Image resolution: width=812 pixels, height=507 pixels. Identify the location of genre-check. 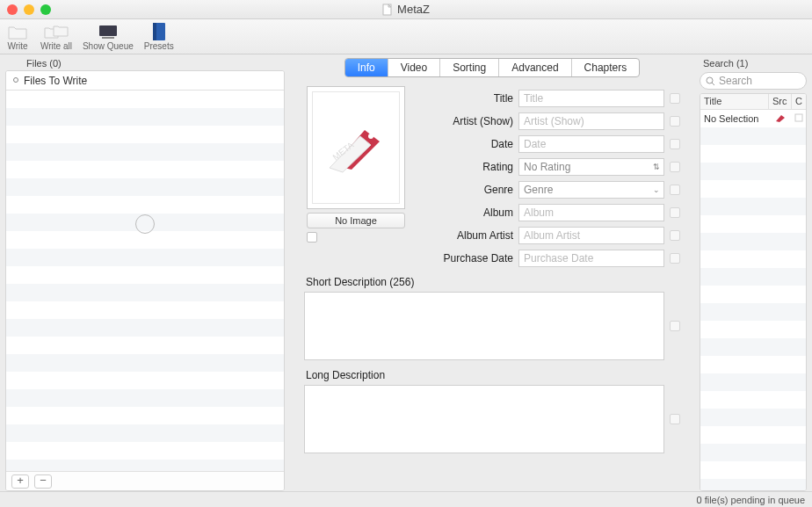
(675, 190).